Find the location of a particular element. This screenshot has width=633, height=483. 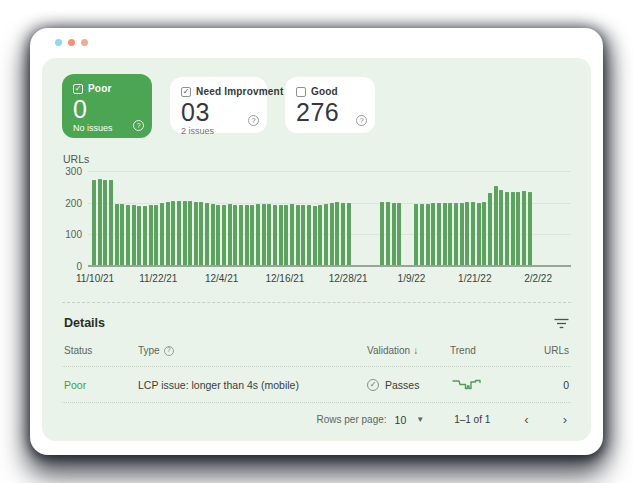

x-axis-label: 2/2/22 is located at coordinates (538, 278).